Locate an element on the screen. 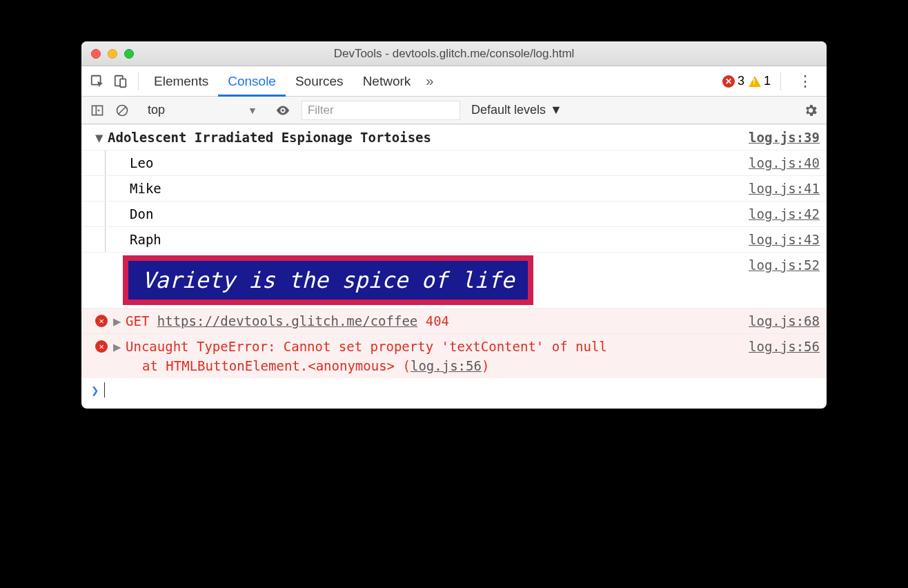 The image size is (908, 588). traffic-lights is located at coordinates (108, 54).